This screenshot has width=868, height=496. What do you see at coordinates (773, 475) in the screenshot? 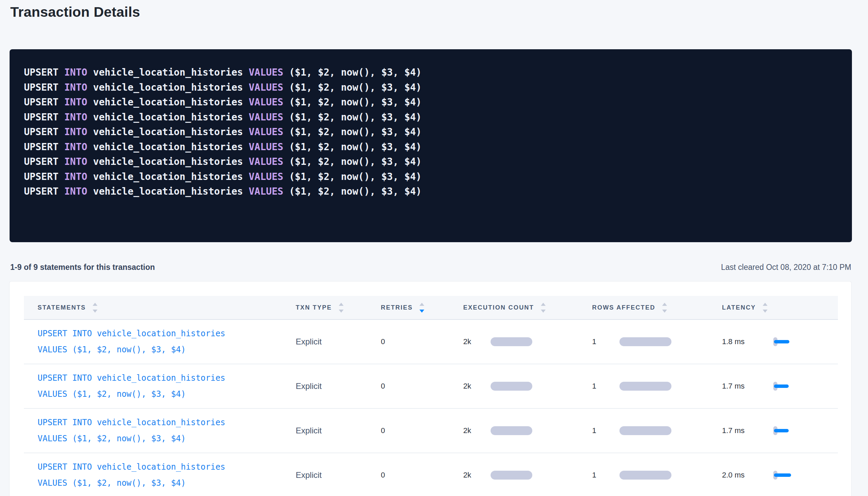
I see `latency-cell: 2.0 ms` at bounding box center [773, 475].